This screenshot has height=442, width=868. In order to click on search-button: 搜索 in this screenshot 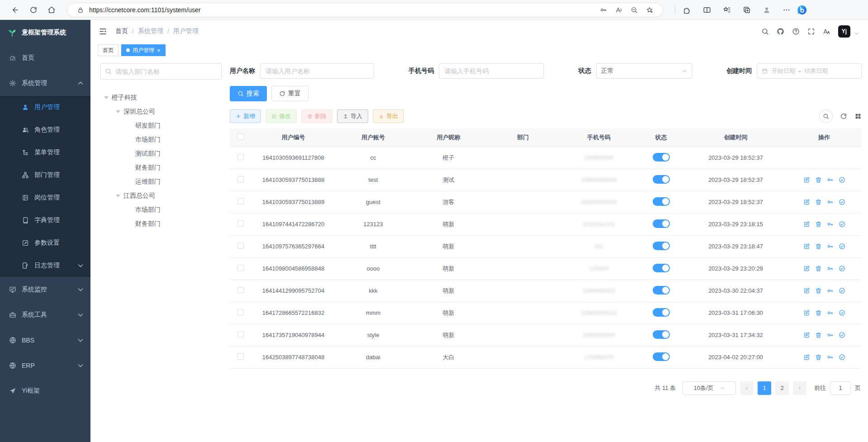, I will do `click(248, 94)`.